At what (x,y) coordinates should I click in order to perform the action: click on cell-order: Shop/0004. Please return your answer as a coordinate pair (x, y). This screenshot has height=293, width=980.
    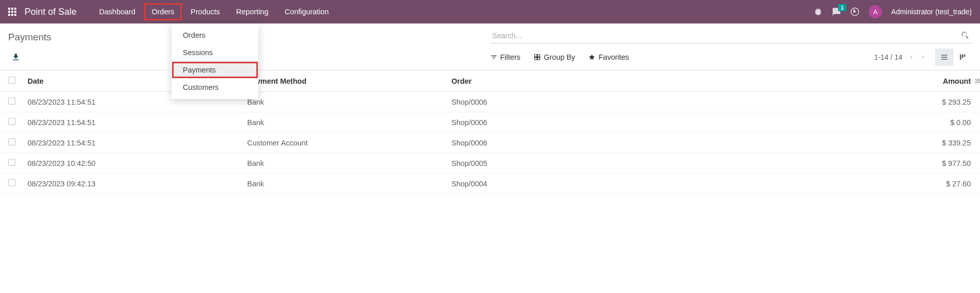
    Looking at the image, I should click on (584, 184).